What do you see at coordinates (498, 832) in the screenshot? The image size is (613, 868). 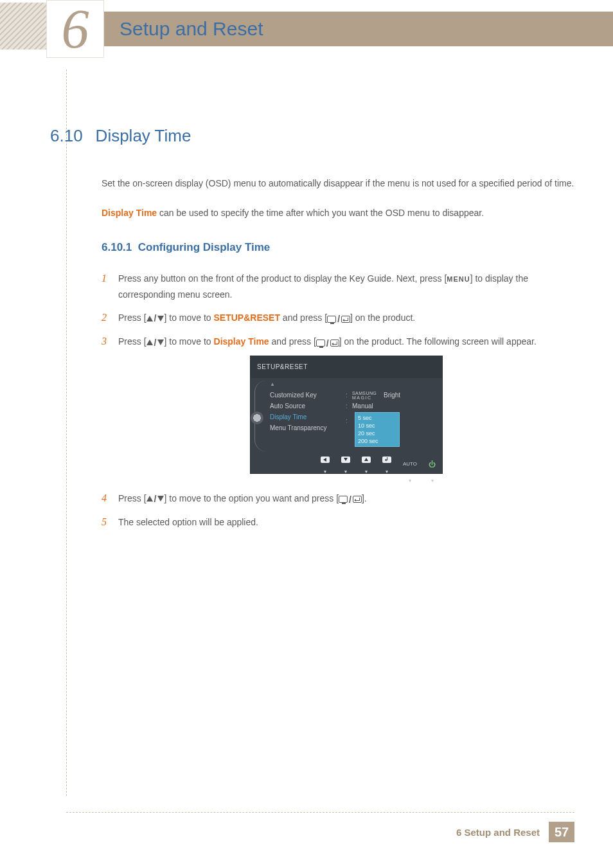 I see `footer-chapter-label: 6 Setup and Reset` at bounding box center [498, 832].